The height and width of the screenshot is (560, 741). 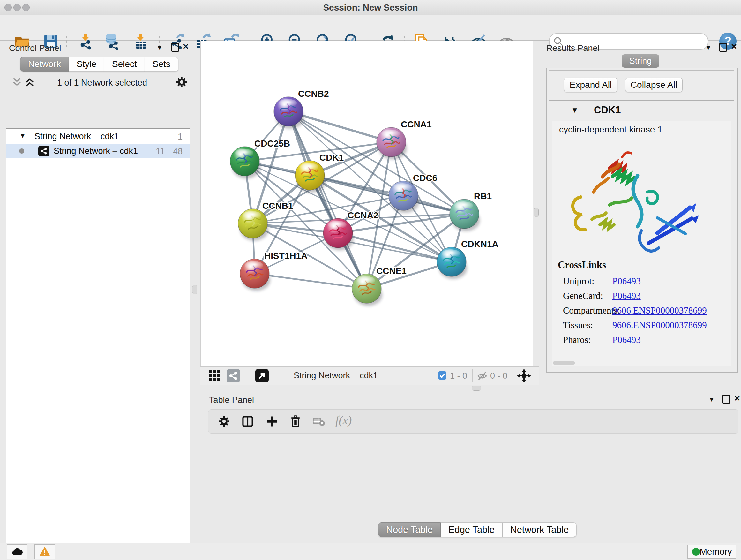 What do you see at coordinates (607, 110) in the screenshot?
I see `entry-gene-name: CDK1` at bounding box center [607, 110].